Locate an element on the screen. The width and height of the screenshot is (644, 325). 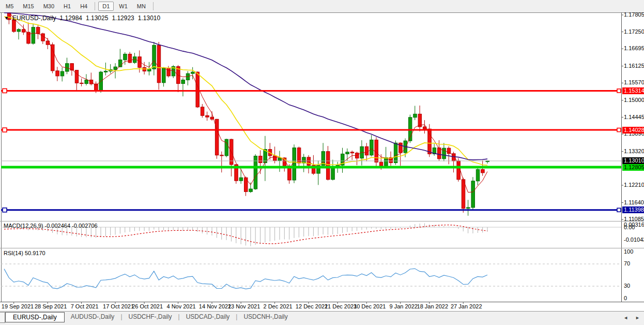
chart-tab-usdcnh: USDCNH-,Daily is located at coordinates (266, 317).